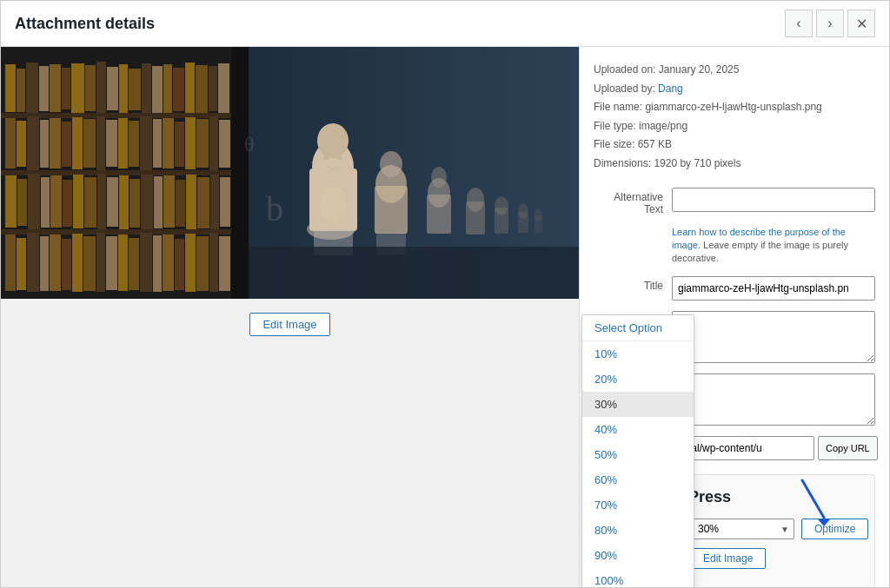 The width and height of the screenshot is (890, 588). What do you see at coordinates (774, 200) in the screenshot?
I see `alt-text-input` at bounding box center [774, 200].